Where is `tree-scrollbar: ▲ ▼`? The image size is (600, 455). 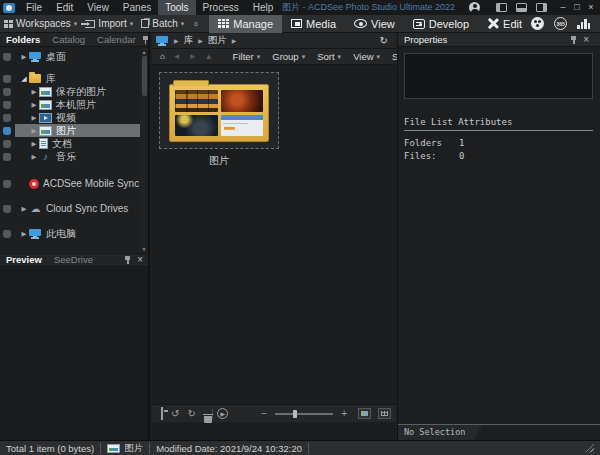
tree-scrollbar: ▲ ▼ is located at coordinates (144, 150).